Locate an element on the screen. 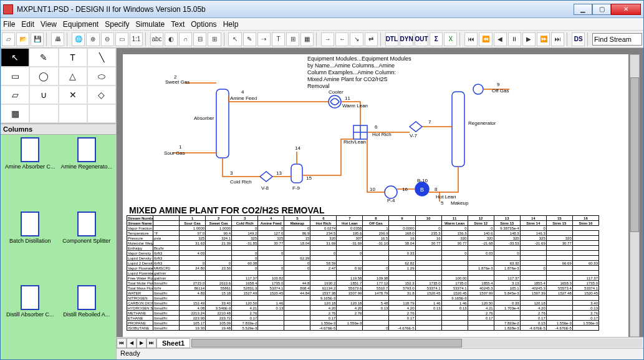 The width and height of the screenshot is (644, 360). menu-simulate: Simulate is located at coordinates (151, 24).